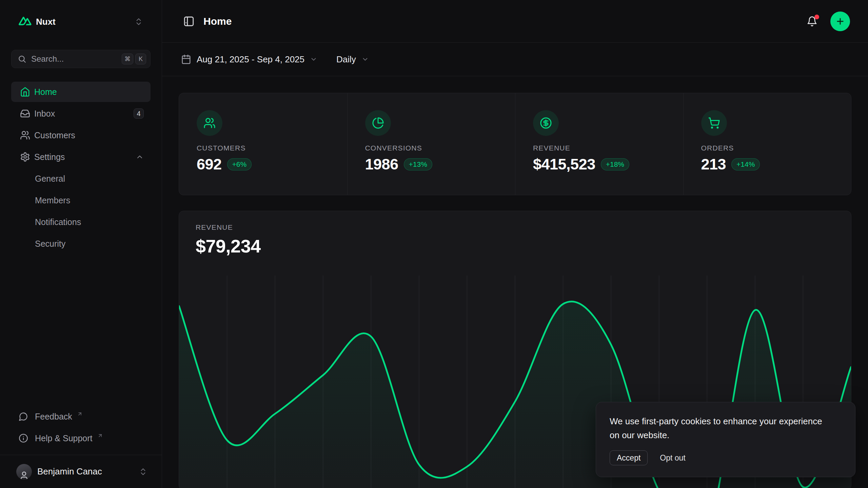 The image size is (868, 488). I want to click on stat-value: 1986, so click(382, 164).